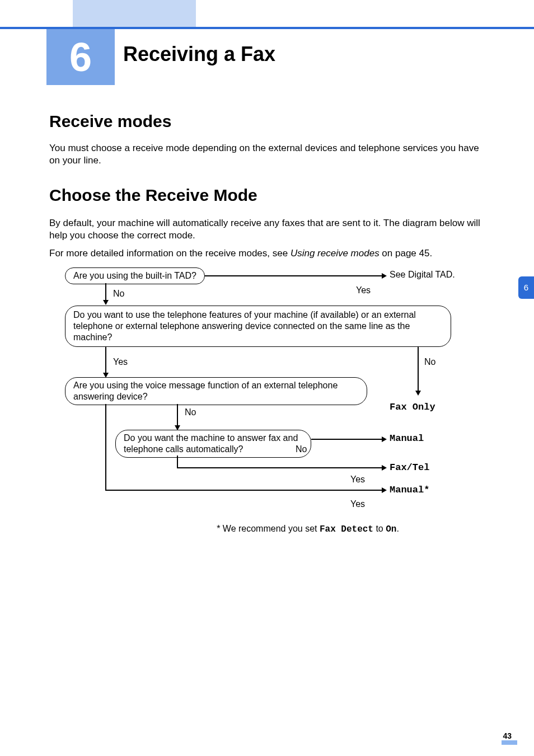  I want to click on flow-footnote: * We recommend you set Fax Detect to On., so click(308, 529).